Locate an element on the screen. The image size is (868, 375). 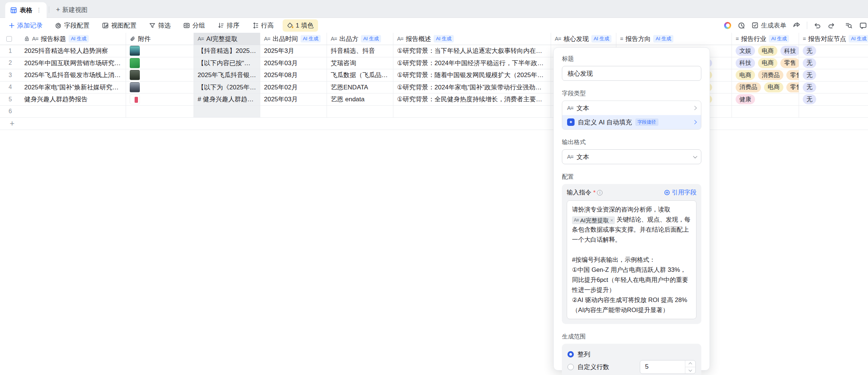
cell-ai-extract: 【抖音精选】2025抖音... is located at coordinates (227, 51).